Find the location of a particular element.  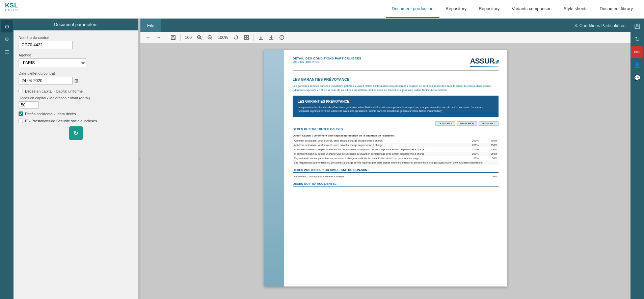

section3-title: DECES POSTERIEUR OU SIMULTANE DU CONJOIN… is located at coordinates (396, 170).